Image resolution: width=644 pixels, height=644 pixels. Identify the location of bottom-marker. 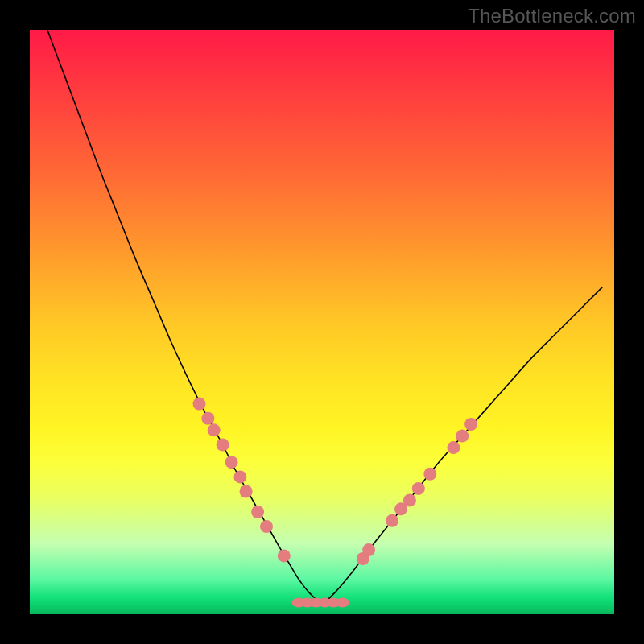
(343, 603).